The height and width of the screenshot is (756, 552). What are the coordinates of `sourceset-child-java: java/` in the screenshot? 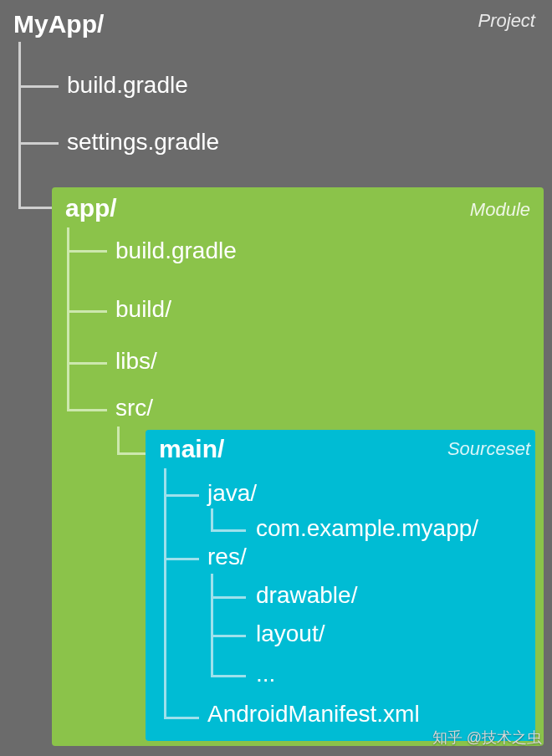 It's located at (233, 493).